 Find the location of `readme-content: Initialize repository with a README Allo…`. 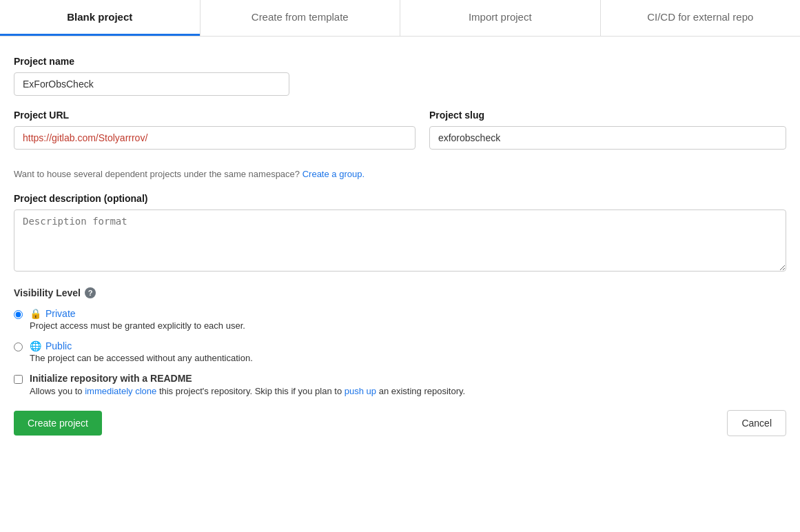

readme-content: Initialize repository with a README Allo… is located at coordinates (247, 385).